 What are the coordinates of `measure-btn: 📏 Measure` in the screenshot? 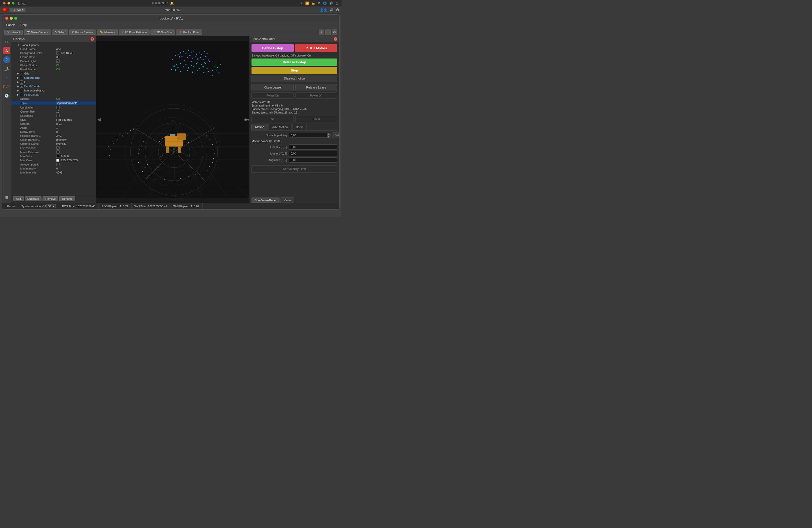 It's located at (107, 32).